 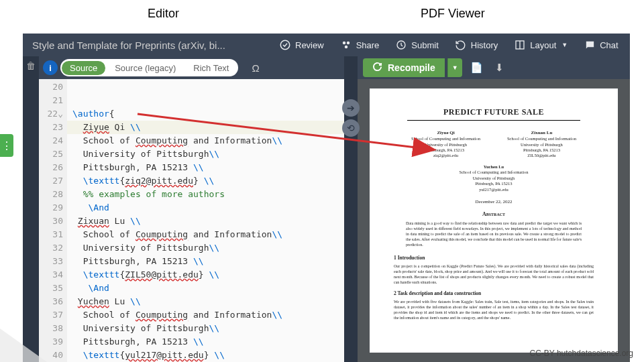 What do you see at coordinates (477, 68) in the screenshot?
I see `logs-icon: 📄` at bounding box center [477, 68].